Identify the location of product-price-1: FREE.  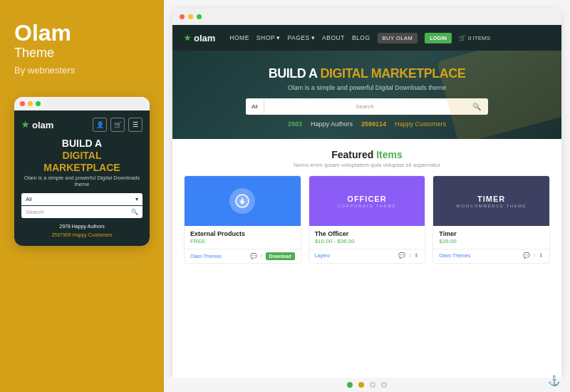
(242, 241).